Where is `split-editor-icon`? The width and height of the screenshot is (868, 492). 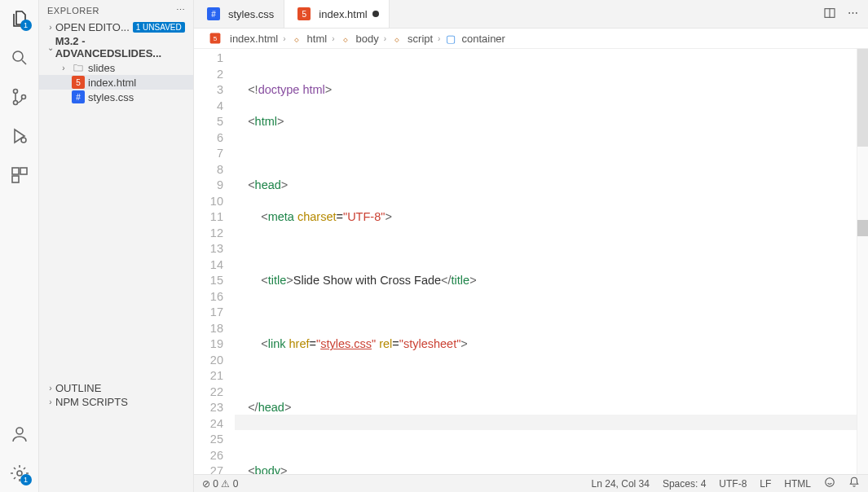
split-editor-icon is located at coordinates (830, 15).